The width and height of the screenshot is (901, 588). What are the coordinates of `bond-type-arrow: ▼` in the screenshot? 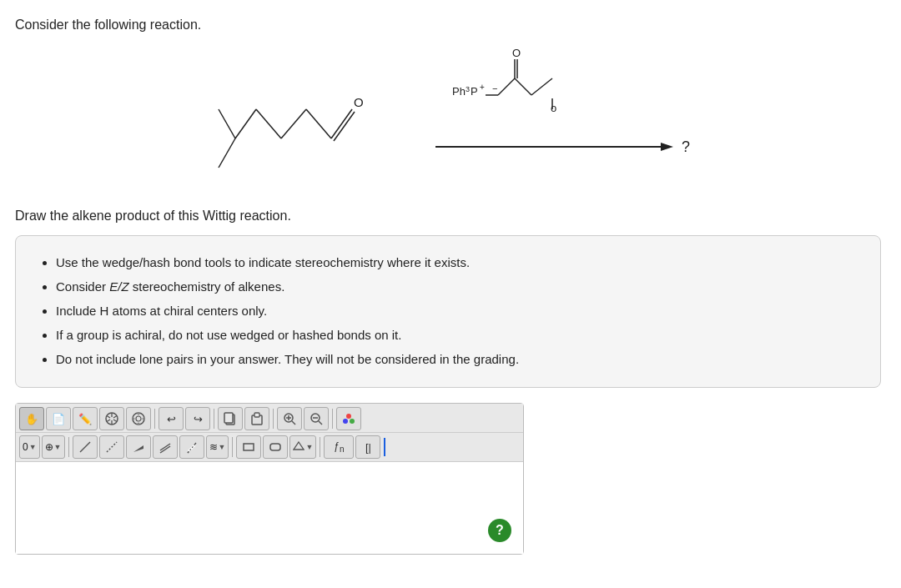 It's located at (222, 447).